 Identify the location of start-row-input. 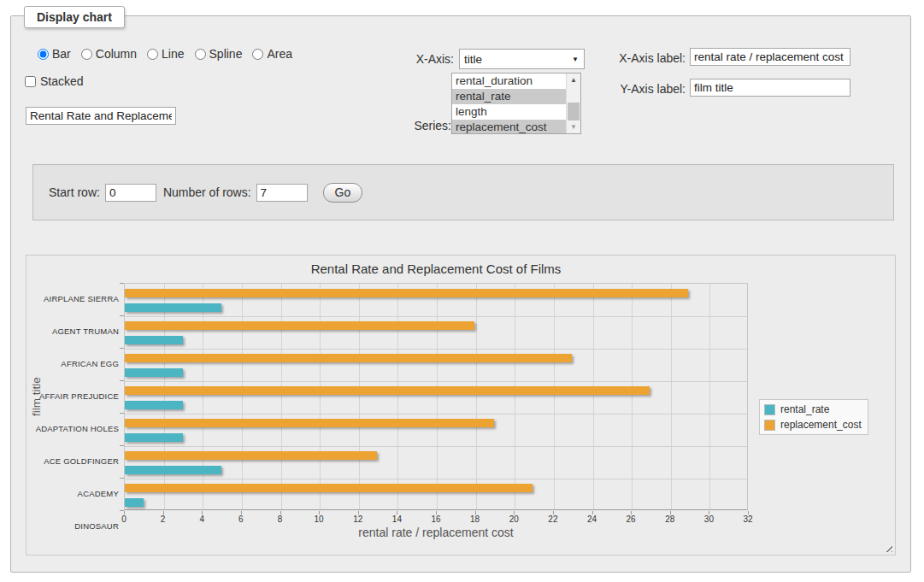
(131, 193).